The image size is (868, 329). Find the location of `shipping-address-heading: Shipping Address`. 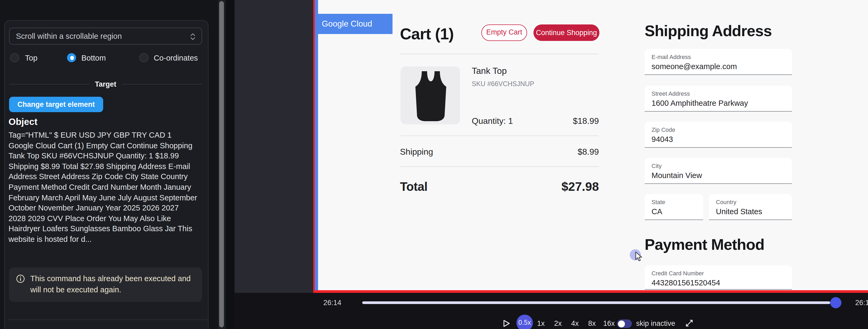

shipping-address-heading: Shipping Address is located at coordinates (708, 31).